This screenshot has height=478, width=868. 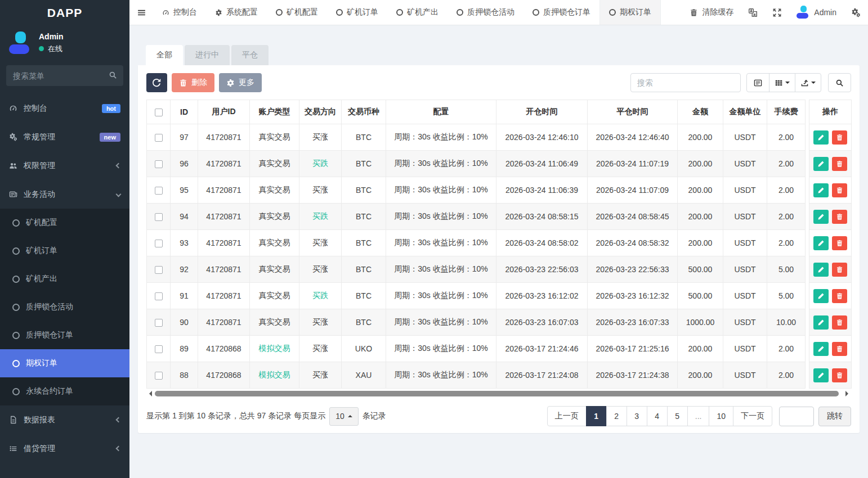 I want to click on export-button, so click(x=808, y=83).